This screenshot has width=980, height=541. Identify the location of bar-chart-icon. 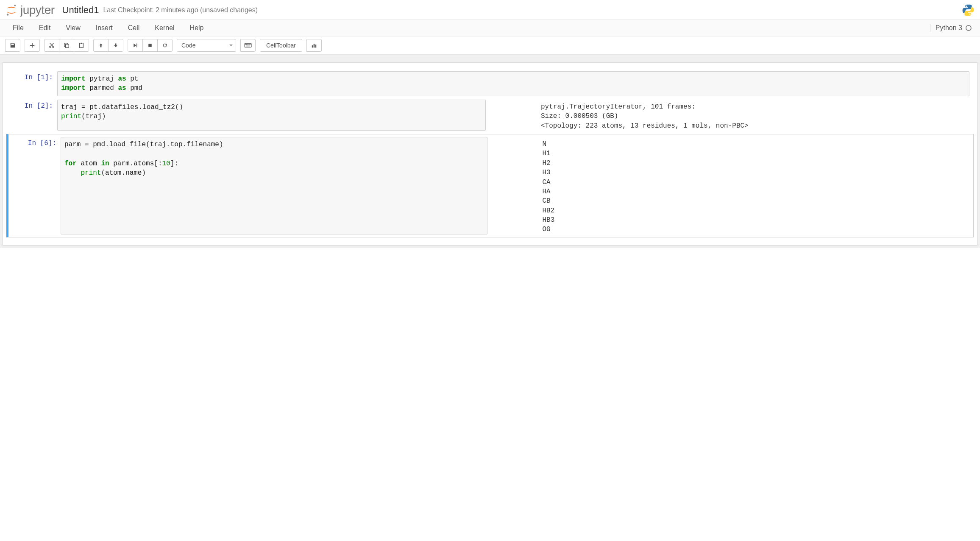
(314, 45).